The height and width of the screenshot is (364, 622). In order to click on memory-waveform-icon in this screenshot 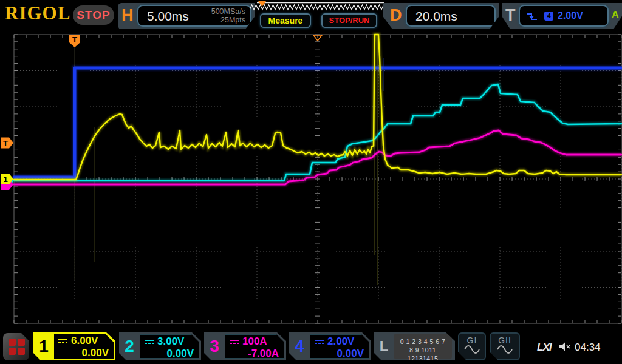, I will do `click(317, 7)`.